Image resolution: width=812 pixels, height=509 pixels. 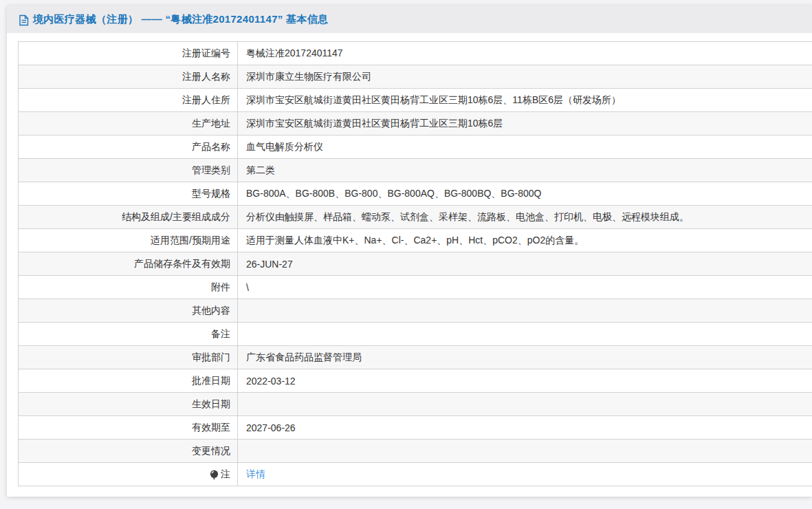 What do you see at coordinates (525, 171) in the screenshot?
I see `row-value: 第二类` at bounding box center [525, 171].